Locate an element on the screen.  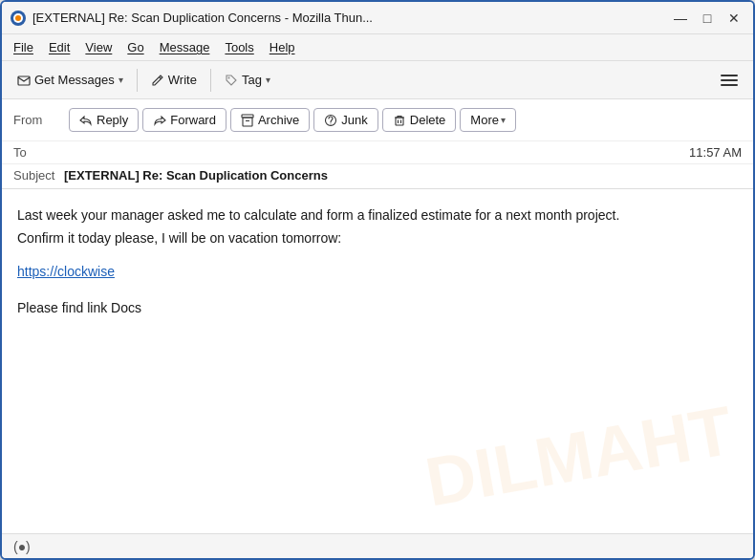
tag-icon is located at coordinates (231, 80).